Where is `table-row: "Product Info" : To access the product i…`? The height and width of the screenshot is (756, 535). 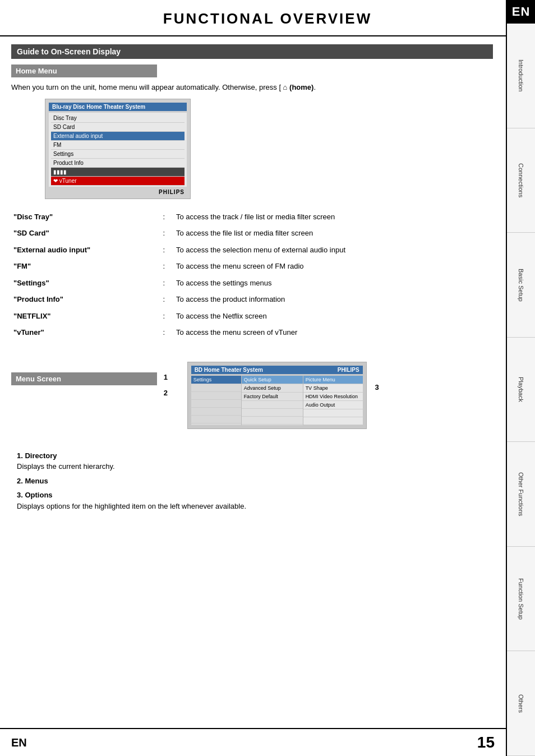
table-row: "Product Info" : To access the product i… is located at coordinates (252, 299).